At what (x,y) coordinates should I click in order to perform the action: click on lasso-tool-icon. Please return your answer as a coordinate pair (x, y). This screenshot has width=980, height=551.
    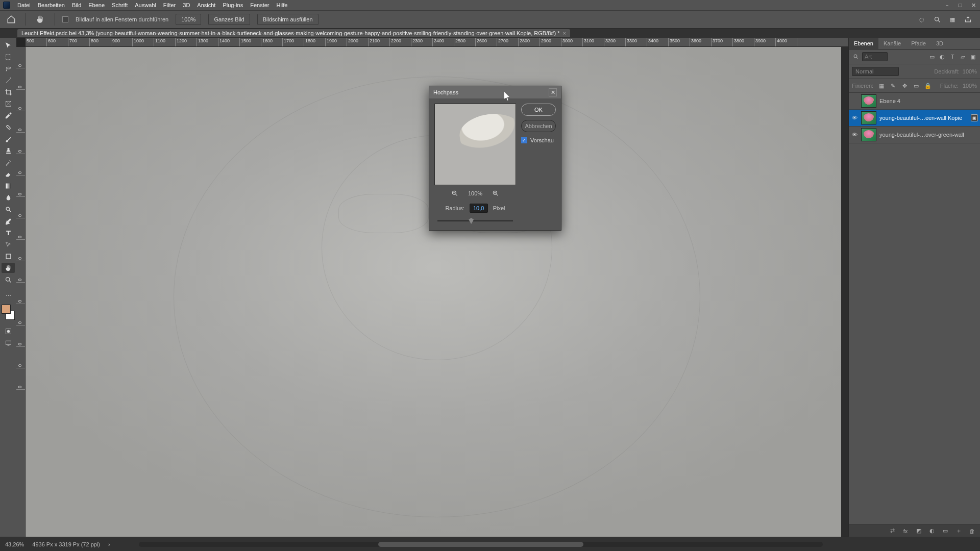
    Looking at the image, I should click on (8, 68).